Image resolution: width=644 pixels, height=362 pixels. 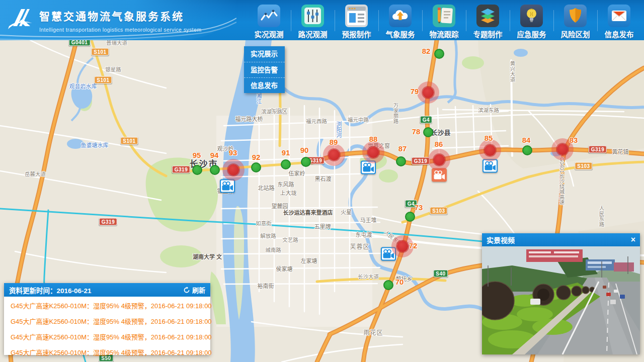 What do you see at coordinates (400, 20) in the screenshot?
I see `nav-item-weather-service: 气象服务` at bounding box center [400, 20].